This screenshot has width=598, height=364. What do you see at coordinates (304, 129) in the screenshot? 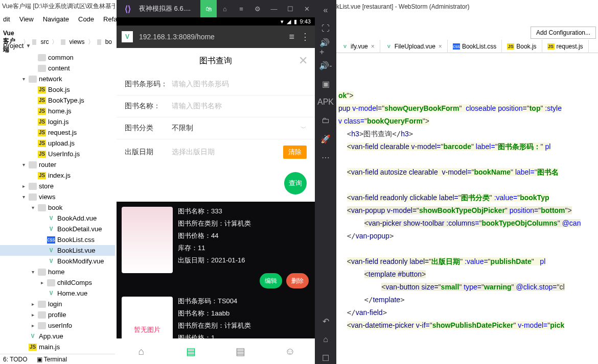
I see `chevron-down-icon: ﹀` at bounding box center [304, 129].